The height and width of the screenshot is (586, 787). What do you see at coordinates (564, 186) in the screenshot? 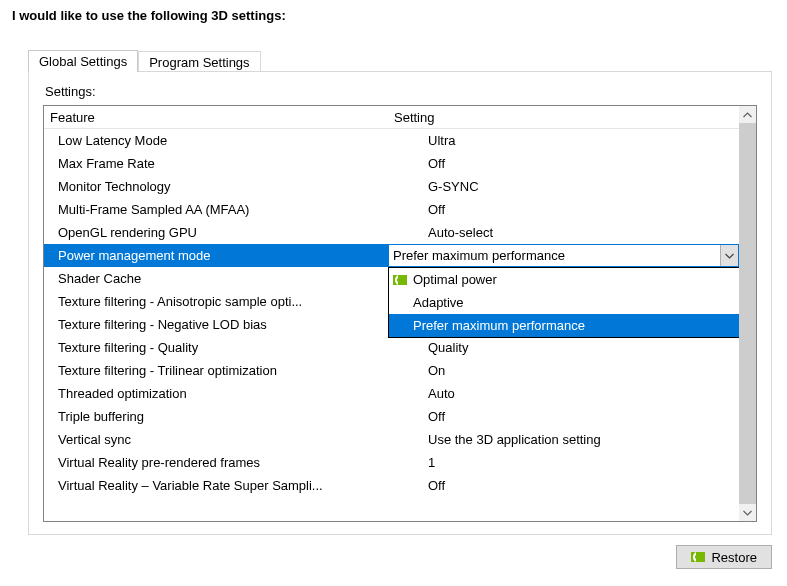
I see `setting-cell: G-SYNC` at bounding box center [564, 186].